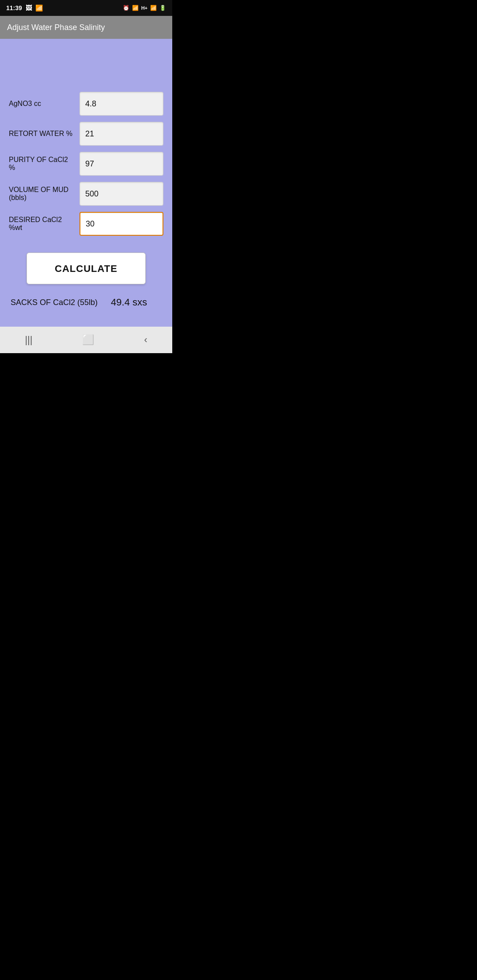 The width and height of the screenshot is (477, 980). What do you see at coordinates (86, 134) in the screenshot?
I see `retort-water-row: RETORT WATER %` at bounding box center [86, 134].